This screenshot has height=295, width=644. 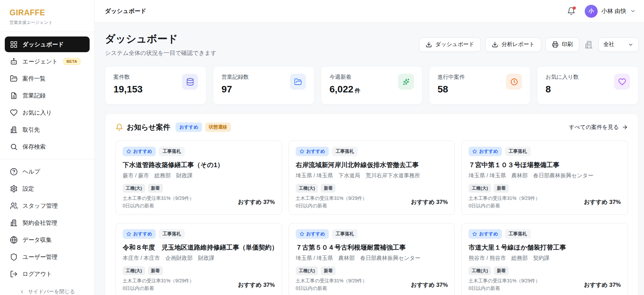 I want to click on database-icon, so click(x=190, y=82).